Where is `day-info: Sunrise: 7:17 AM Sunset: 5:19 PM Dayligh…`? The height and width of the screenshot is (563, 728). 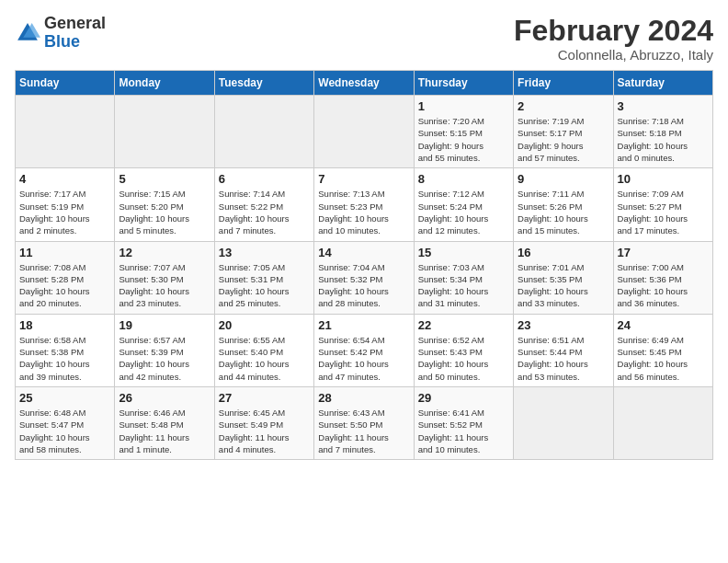 day-info: Sunrise: 7:17 AM Sunset: 5:19 PM Dayligh… is located at coordinates (64, 212).